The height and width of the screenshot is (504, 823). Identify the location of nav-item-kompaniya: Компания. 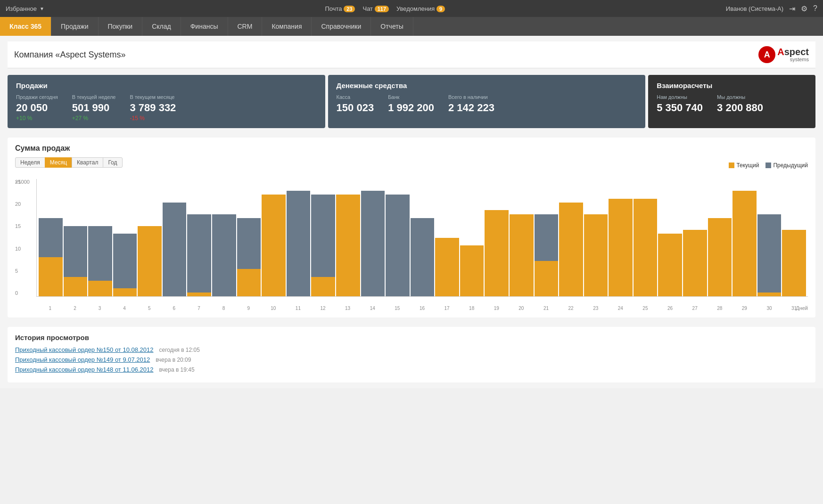
(287, 26).